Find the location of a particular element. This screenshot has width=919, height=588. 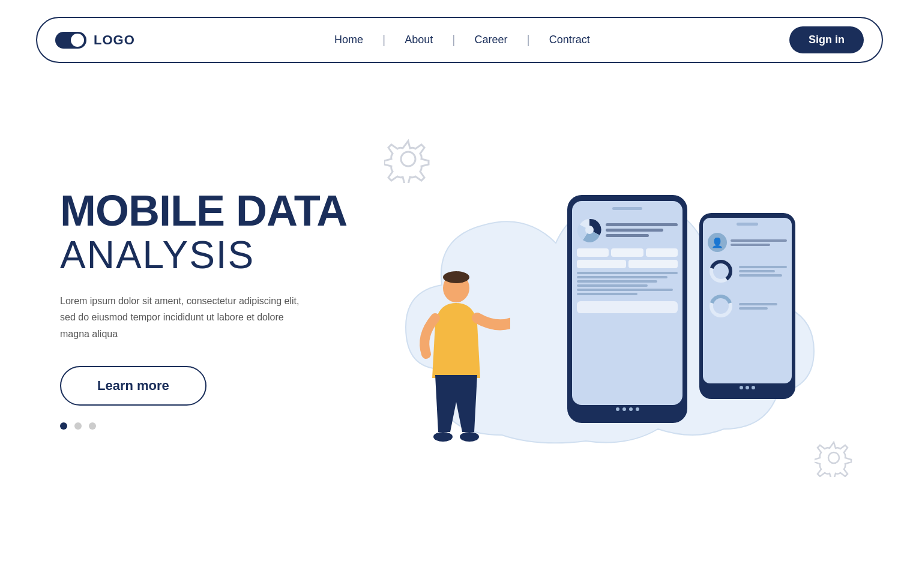

phone-small-dots is located at coordinates (747, 388).